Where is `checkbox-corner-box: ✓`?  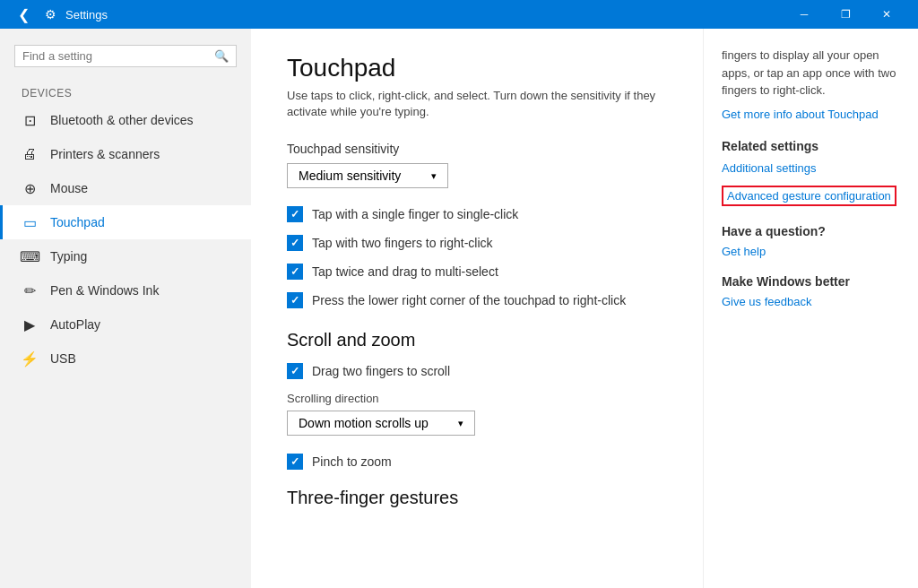
checkbox-corner-box: ✓ is located at coordinates (295, 300).